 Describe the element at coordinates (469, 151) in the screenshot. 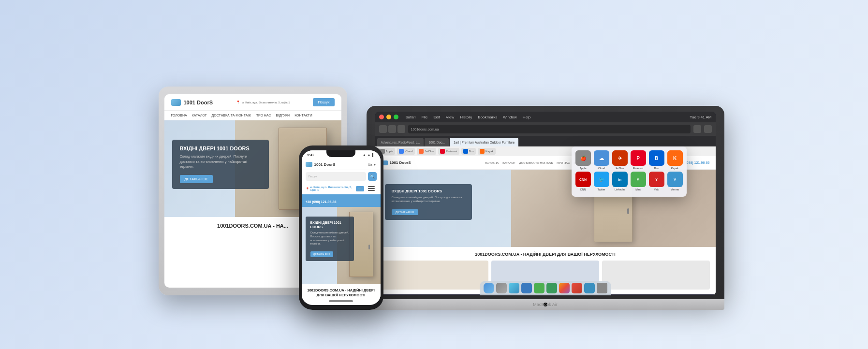

I see `bookmark-box: Box` at that location.